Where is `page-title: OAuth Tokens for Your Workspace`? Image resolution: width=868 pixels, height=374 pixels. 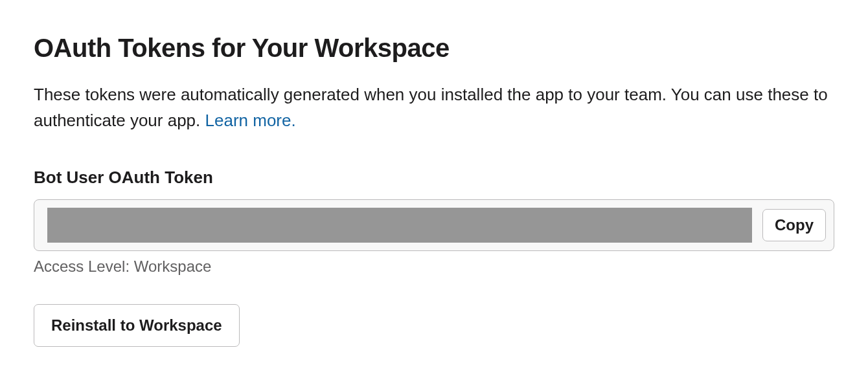 page-title: OAuth Tokens for Your Workspace is located at coordinates (434, 48).